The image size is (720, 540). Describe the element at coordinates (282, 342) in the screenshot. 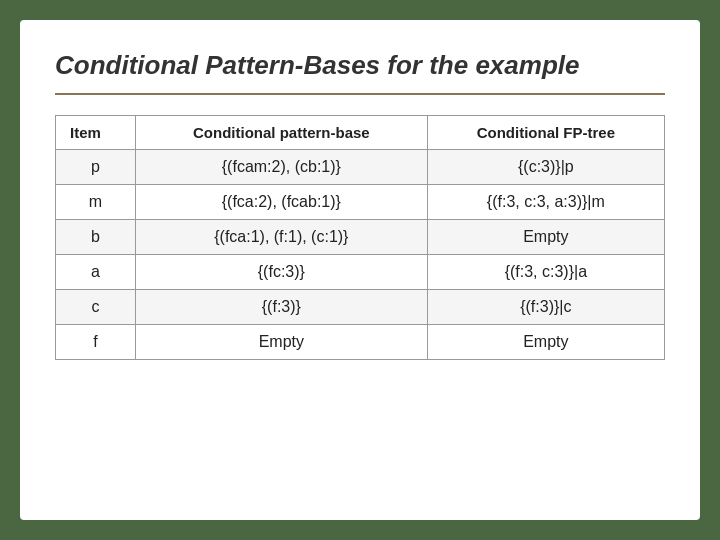

I see `cell-pattern-base: Empty` at that location.